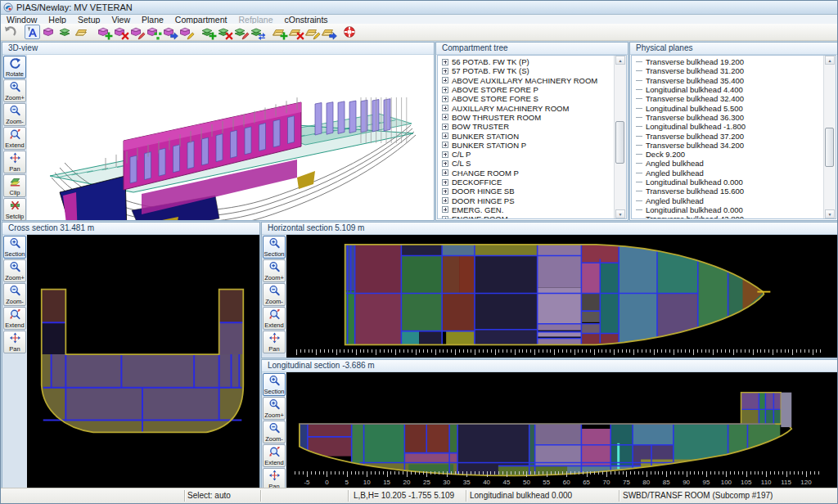 The height and width of the screenshot is (504, 838). What do you see at coordinates (15, 186) in the screenshot?
I see `tool-clip-button: Clip` at bounding box center [15, 186].